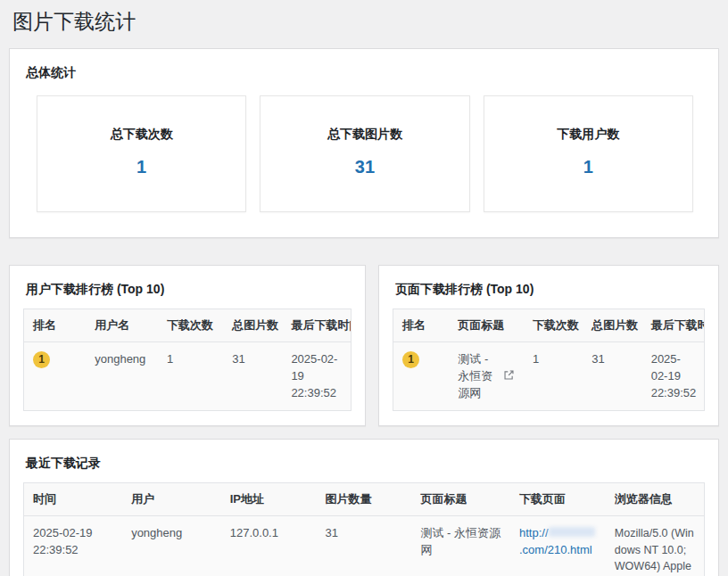  I want to click on stat-value: 31, so click(364, 168).